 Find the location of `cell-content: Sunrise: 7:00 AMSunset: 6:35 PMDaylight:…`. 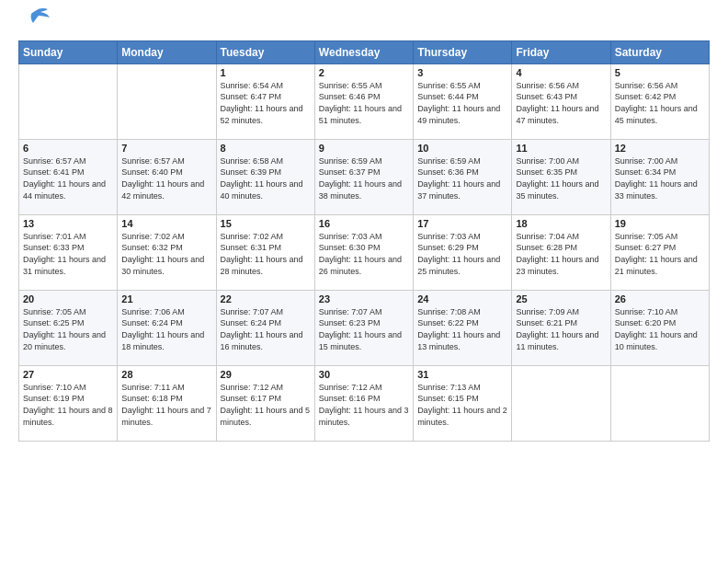

cell-content: Sunrise: 7:00 AMSunset: 6:35 PMDaylight:… is located at coordinates (557, 178).